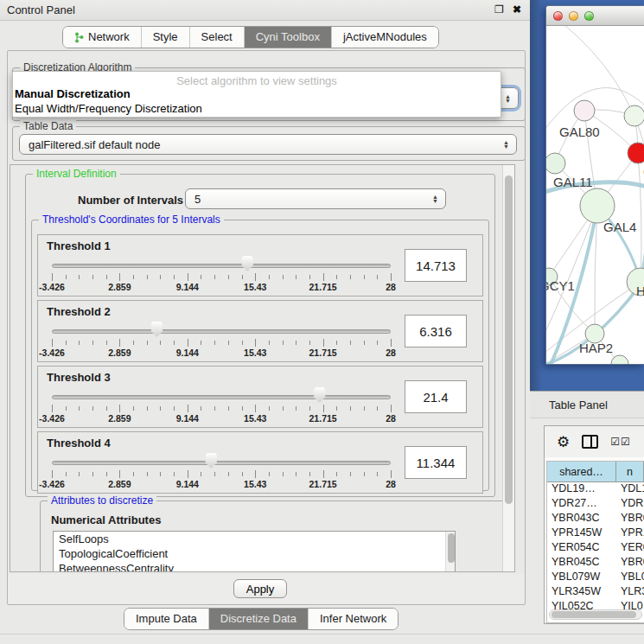 The width and height of the screenshot is (644, 644). What do you see at coordinates (268, 144) in the screenshot?
I see `table-data-combobox: galFiltered.sif default node ▲▼` at bounding box center [268, 144].